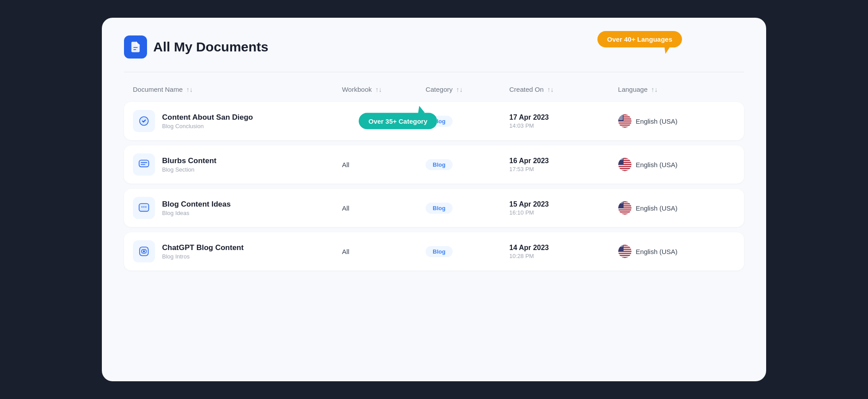  What do you see at coordinates (564, 121) in the screenshot?
I see `date-cell: 17 Apr 2023 14:03 PM` at bounding box center [564, 121].